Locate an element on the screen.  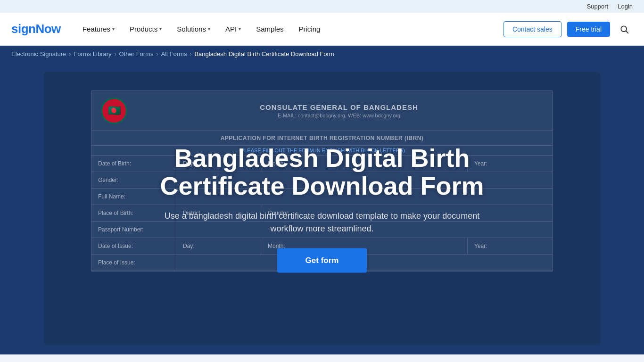
breadcrumb-item-all-forms: All Forms is located at coordinates (174, 54).